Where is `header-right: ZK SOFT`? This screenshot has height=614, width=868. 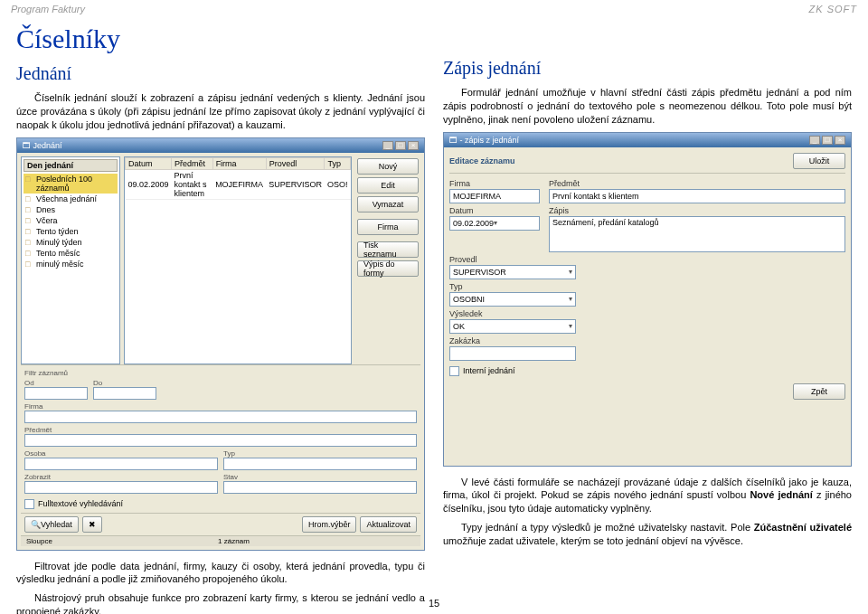
header-right: ZK SOFT is located at coordinates (834, 9).